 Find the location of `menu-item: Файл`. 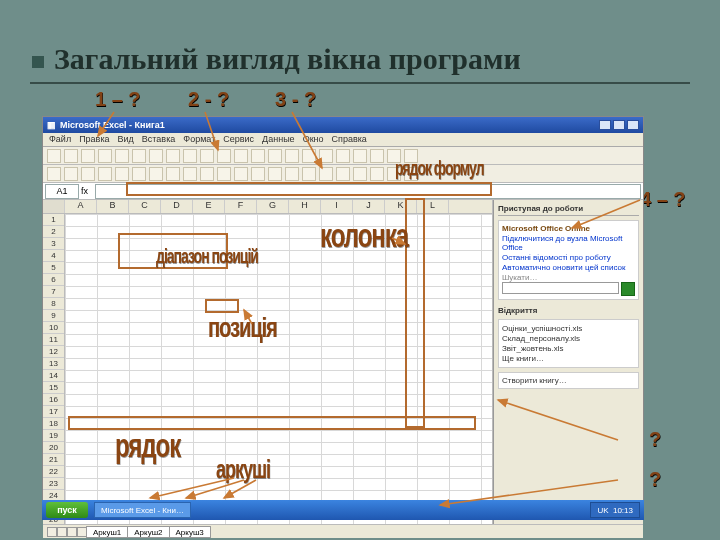

menu-item: Файл is located at coordinates (60, 140).